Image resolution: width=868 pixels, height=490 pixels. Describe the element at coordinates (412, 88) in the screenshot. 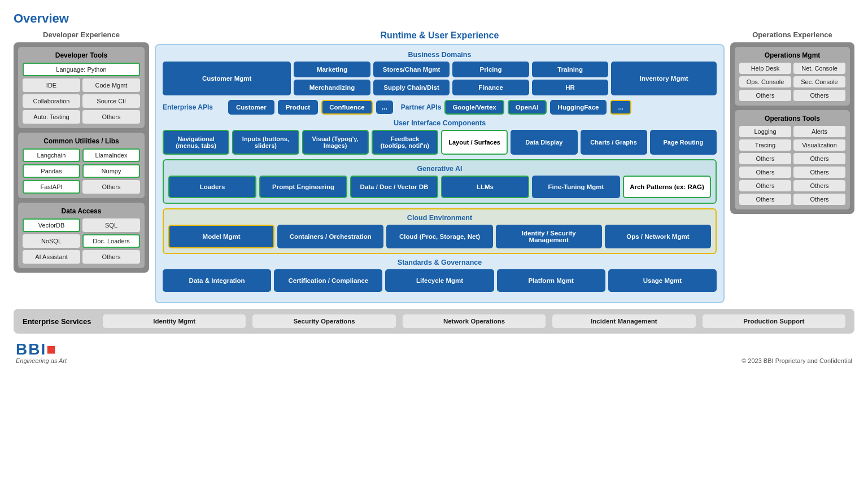

I see `bd-supply-chain: Supply Chain/Dist` at that location.